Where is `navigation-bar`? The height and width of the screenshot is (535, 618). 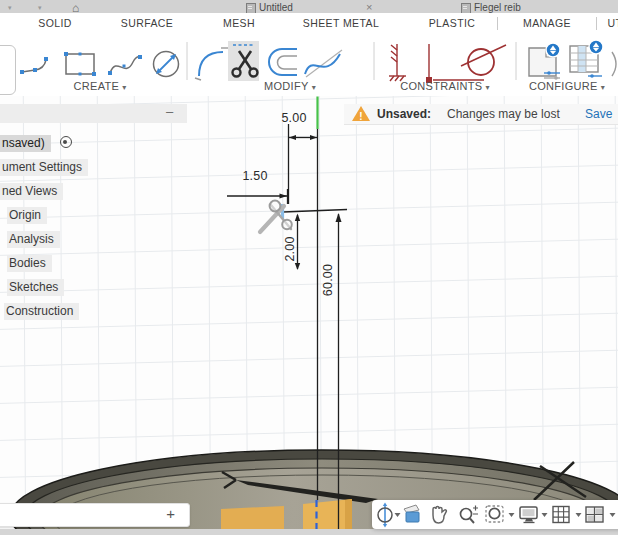 navigation-bar is located at coordinates (495, 514).